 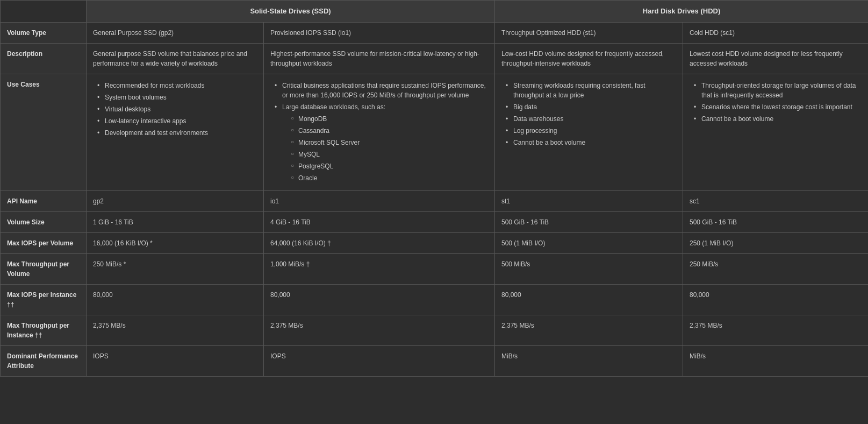 I want to click on list-item: Data warehouses, so click(x=591, y=119).